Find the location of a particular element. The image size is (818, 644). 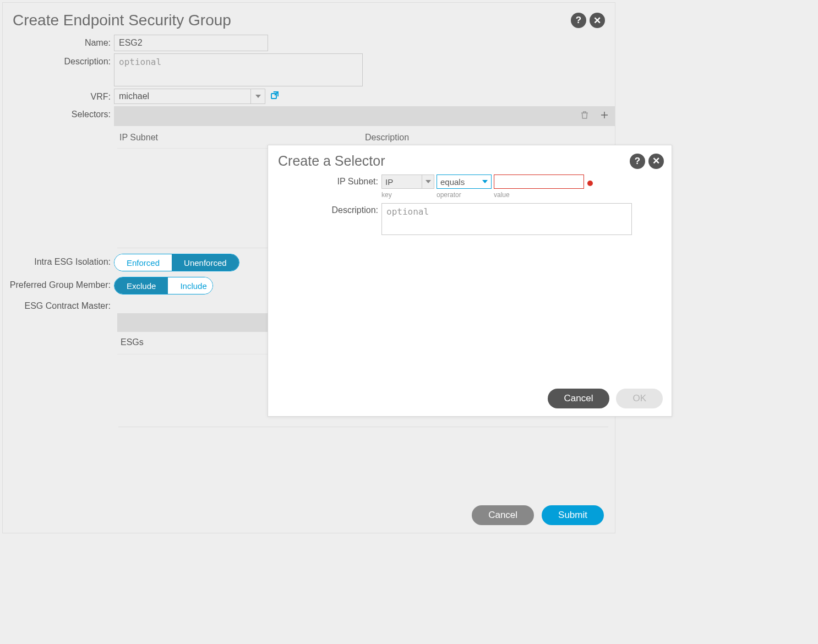

label-sub-description: Description: is located at coordinates (325, 209).